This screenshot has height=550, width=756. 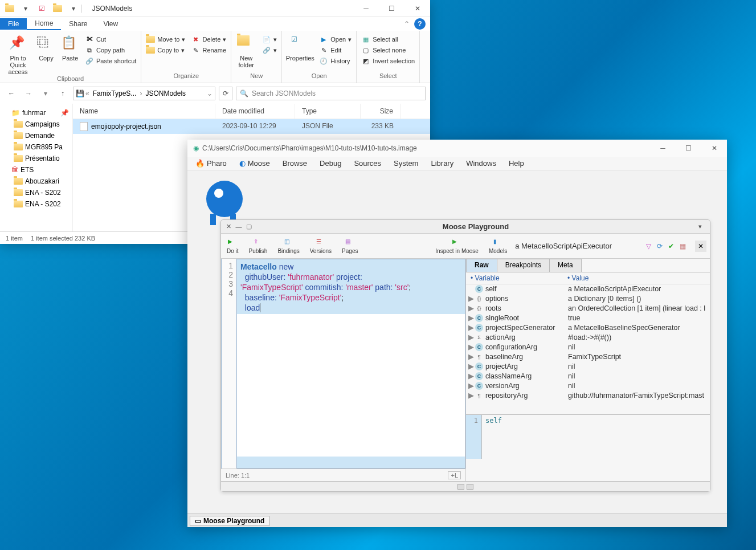 What do you see at coordinates (165, 39) in the screenshot?
I see `moveto-button: Move to ▾` at bounding box center [165, 39].